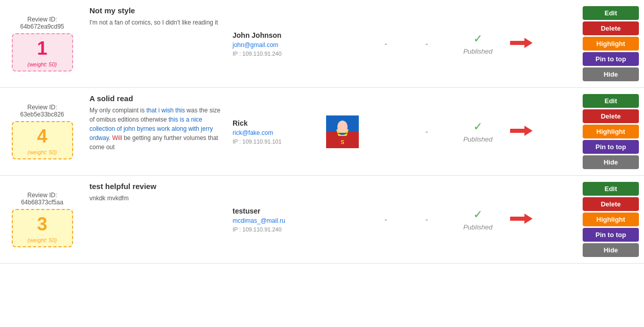 This screenshot has width=644, height=327. I want to click on review-id-label: Review ID: 63eb5e33bc826, so click(42, 111).